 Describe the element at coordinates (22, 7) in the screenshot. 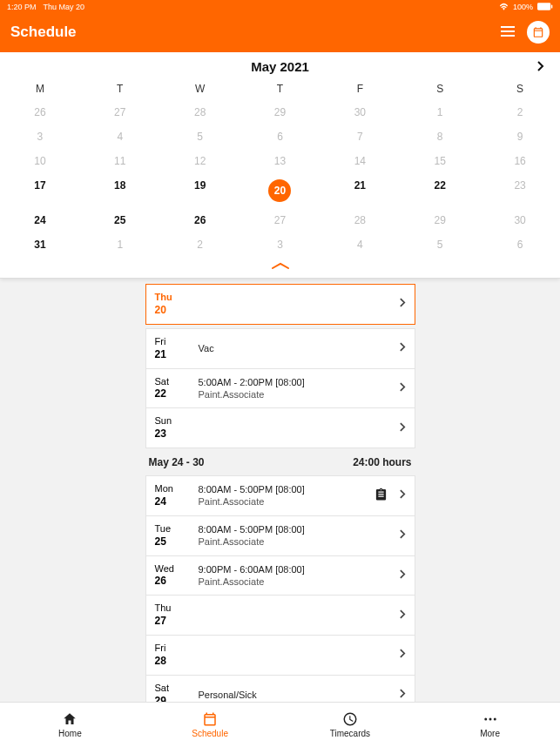

I see `status-time: 1:20 PM` at that location.